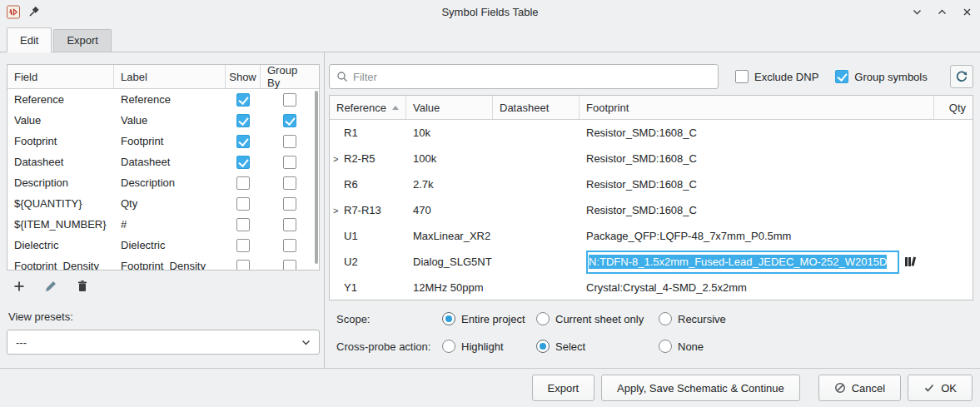 This screenshot has width=980, height=407. I want to click on field-row: ${QUANTITY} Qty, so click(163, 203).